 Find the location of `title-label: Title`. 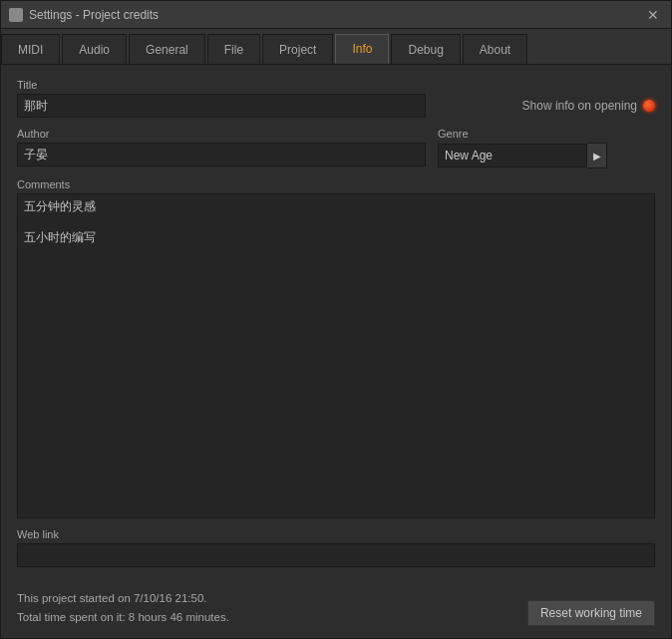

title-label: Title is located at coordinates (336, 85).